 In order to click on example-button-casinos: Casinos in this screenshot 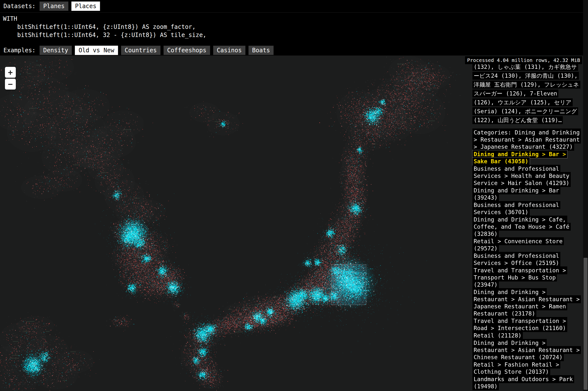, I will do `click(229, 50)`.